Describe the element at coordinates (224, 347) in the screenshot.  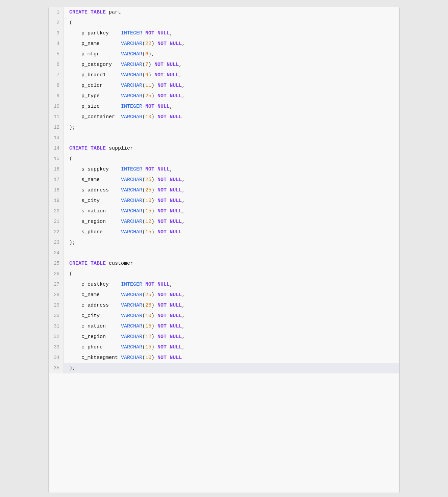
I see `code-line: 33 c_phone VARCHAR(15) NOT NULL,` at that location.